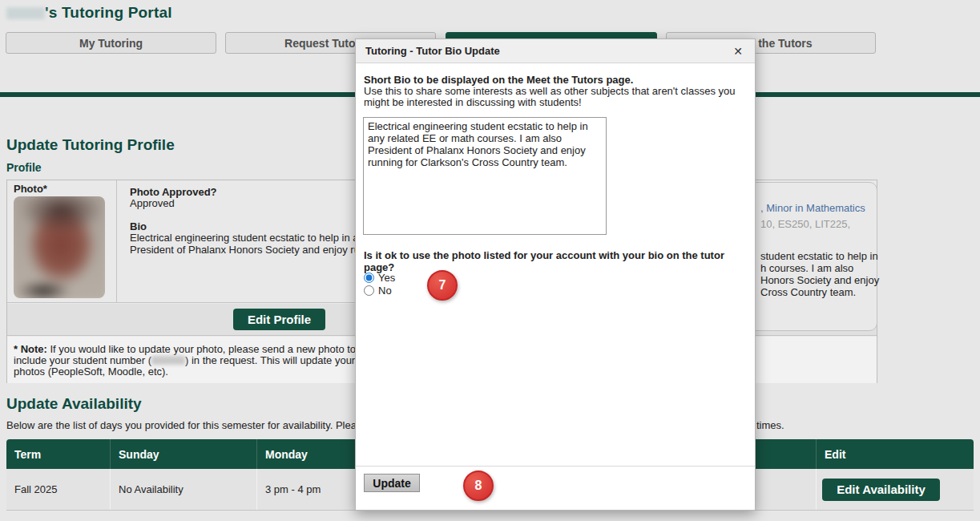 The height and width of the screenshot is (521, 980). I want to click on availability-description-end: times., so click(771, 425).